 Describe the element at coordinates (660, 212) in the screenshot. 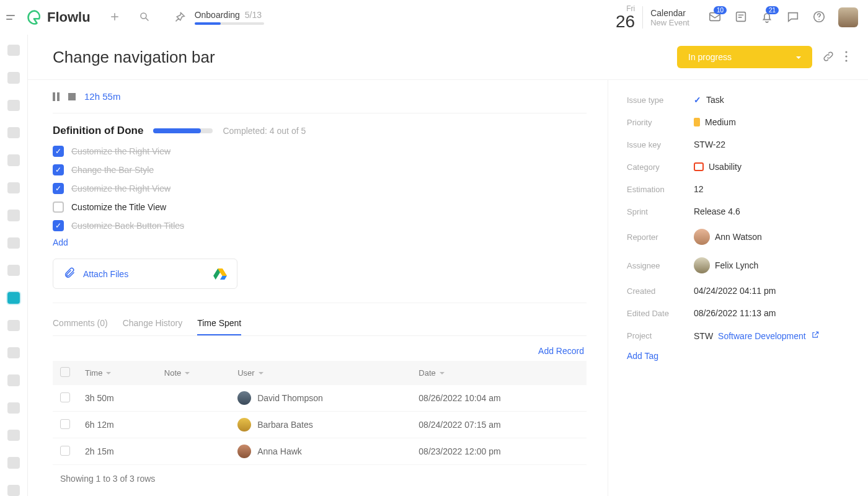

I see `sprint-label: Sprint` at that location.